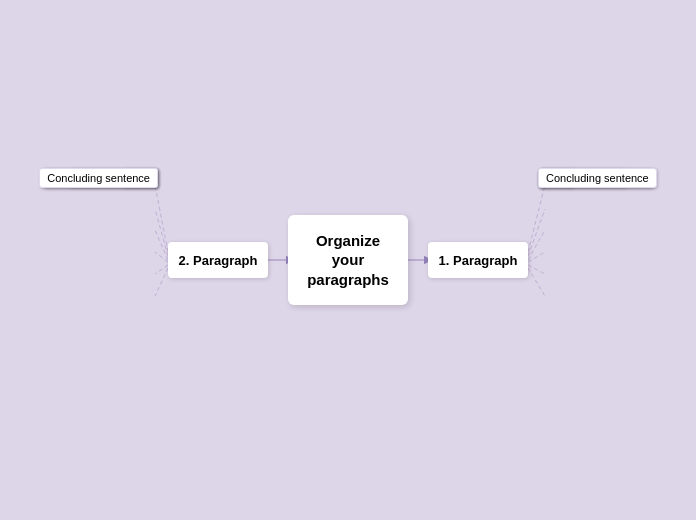 Image resolution: width=696 pixels, height=520 pixels. Describe the element at coordinates (98, 178) in the screenshot. I see `left-detail-concluding: Concluding sentence` at that location.